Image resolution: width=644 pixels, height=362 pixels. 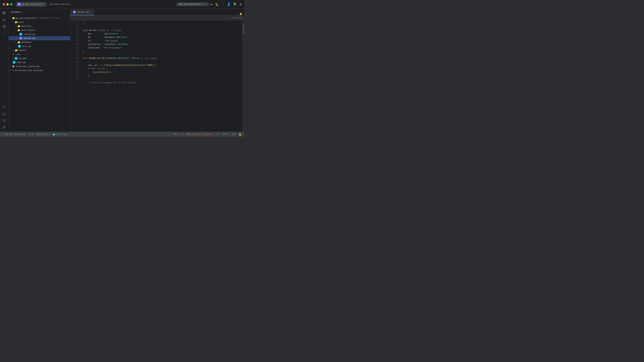 What do you see at coordinates (217, 4) in the screenshot?
I see `debug-icon: 🐛` at bounding box center [217, 4].